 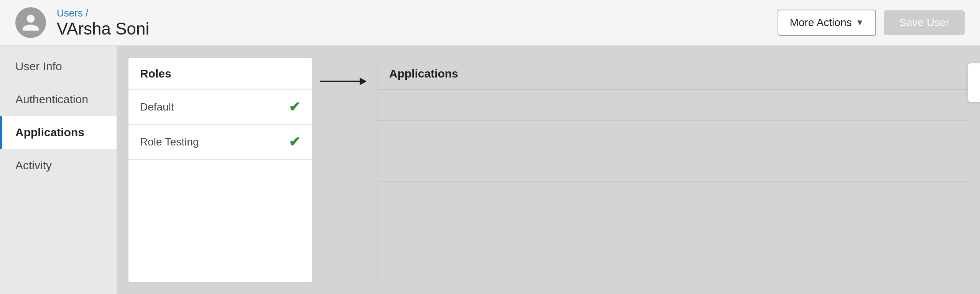 What do you see at coordinates (169, 142) in the screenshot?
I see `role-name-testing: Role Testing` at bounding box center [169, 142].